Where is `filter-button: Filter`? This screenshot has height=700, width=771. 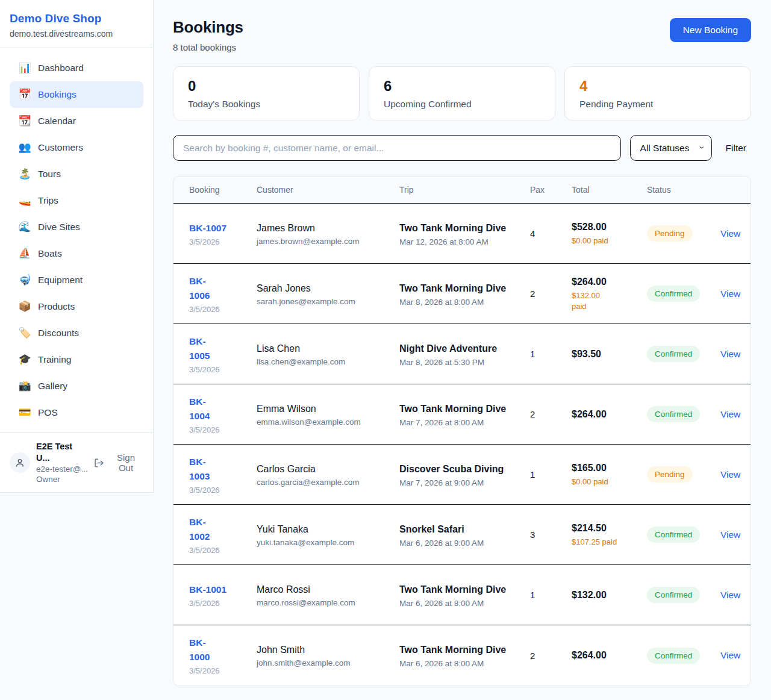
filter-button: Filter is located at coordinates (736, 148).